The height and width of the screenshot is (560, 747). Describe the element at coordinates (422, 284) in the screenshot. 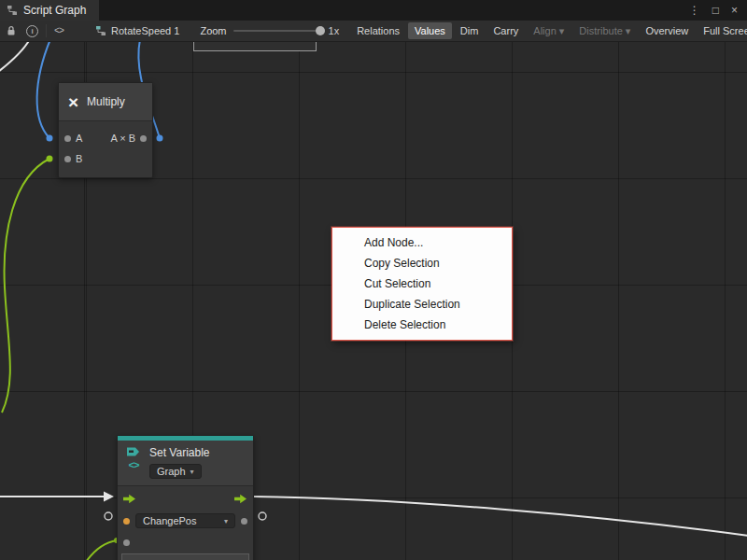

I see `context-menu: Add Node... Copy Selection Cut Selection…` at that location.